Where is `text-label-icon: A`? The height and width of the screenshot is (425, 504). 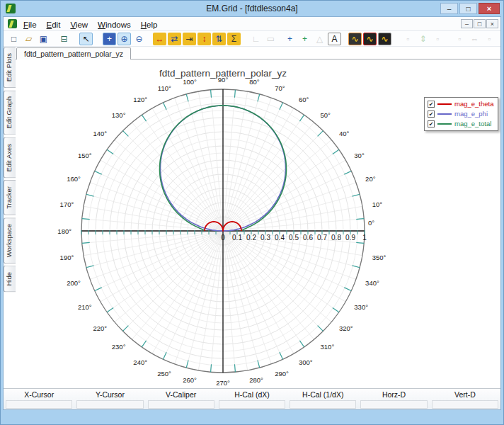
text-label-icon: A is located at coordinates (334, 39).